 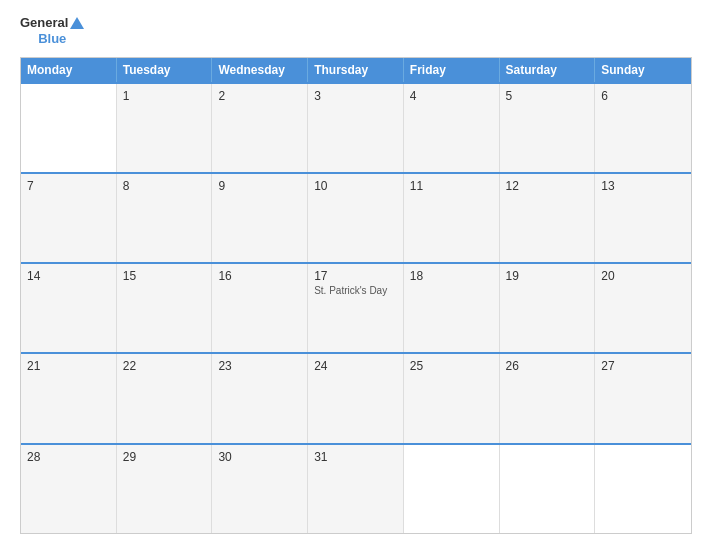 I want to click on day-number: 29, so click(x=164, y=457).